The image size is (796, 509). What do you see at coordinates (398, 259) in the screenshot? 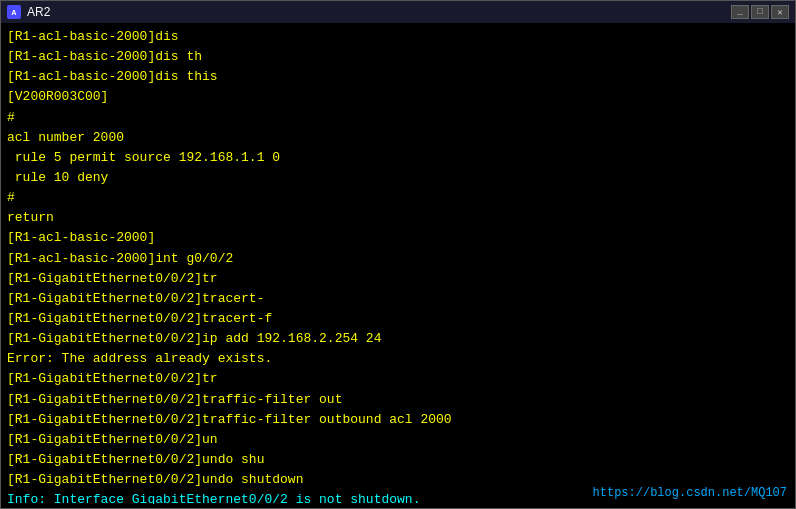
I see `terminal-line: [R1-acl-basic-2000]int g0/0/2` at bounding box center [398, 259].